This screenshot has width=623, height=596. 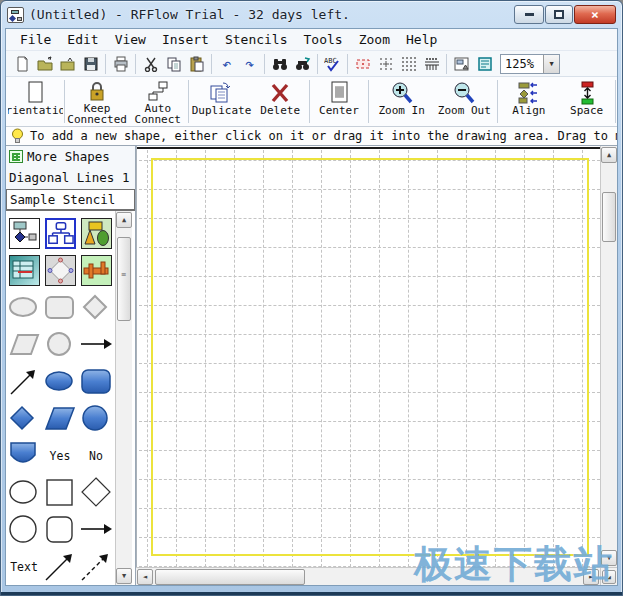 I want to click on shape-ellipse-gray, so click(x=24, y=308).